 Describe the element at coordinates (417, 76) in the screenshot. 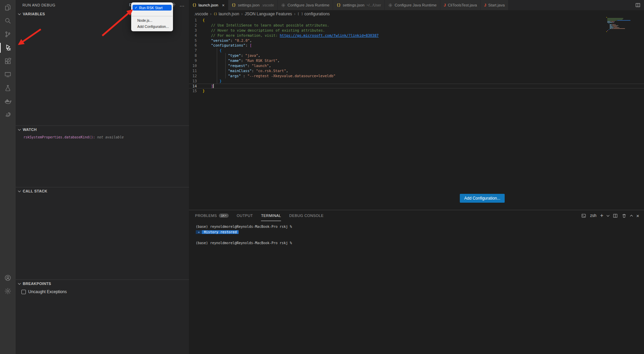

I see `code-line: 12"args" : "--regtest -Xkeyvalue.datasou…` at that location.